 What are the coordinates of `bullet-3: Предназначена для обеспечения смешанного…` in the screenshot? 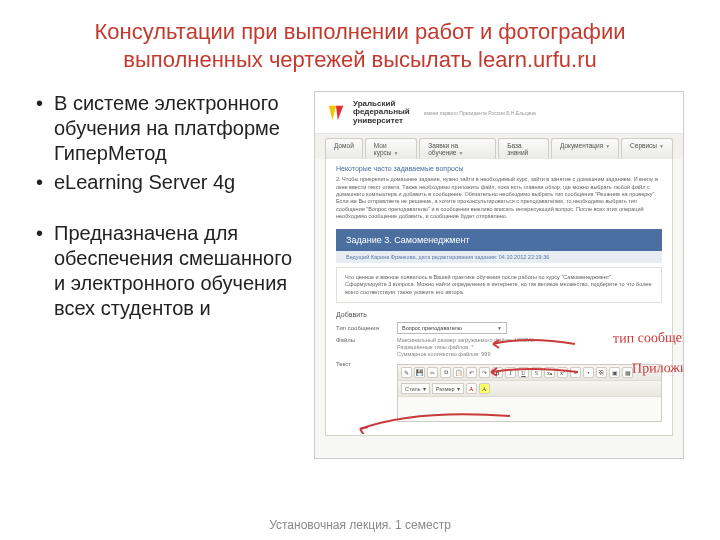 It's located at (166, 271).